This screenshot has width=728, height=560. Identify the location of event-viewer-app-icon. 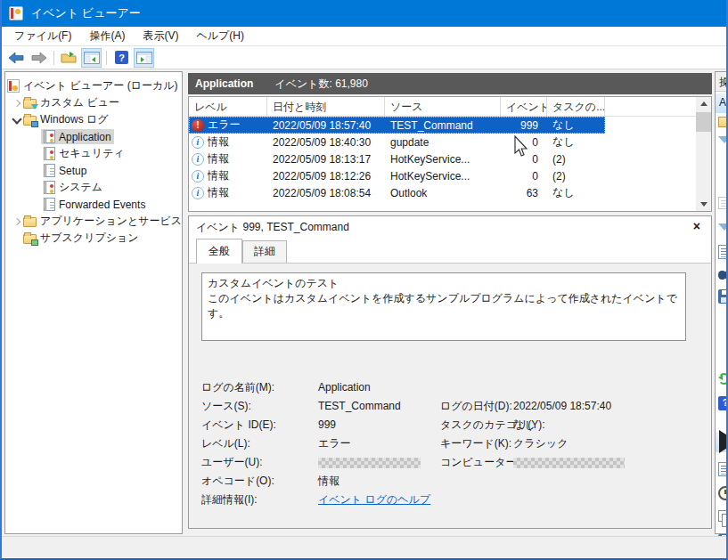
(16, 13).